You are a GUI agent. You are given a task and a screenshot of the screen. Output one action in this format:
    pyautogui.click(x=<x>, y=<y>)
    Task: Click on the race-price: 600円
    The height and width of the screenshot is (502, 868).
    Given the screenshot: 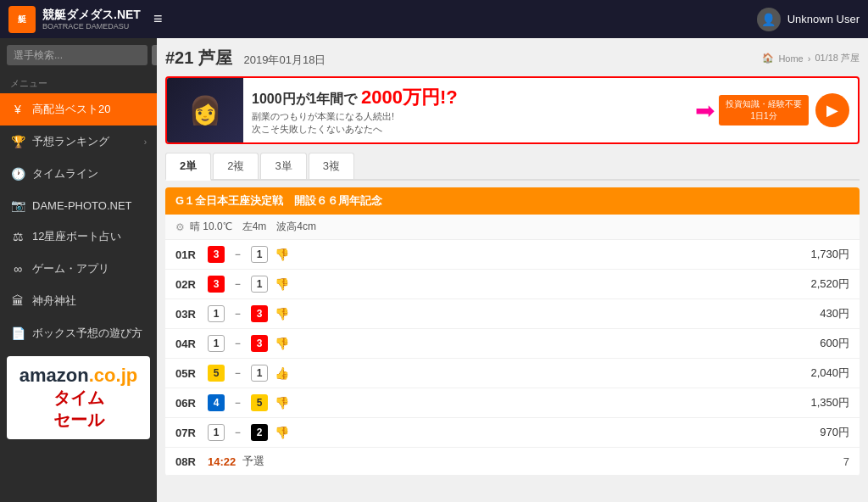 What is the action you would take?
    pyautogui.click(x=834, y=343)
    